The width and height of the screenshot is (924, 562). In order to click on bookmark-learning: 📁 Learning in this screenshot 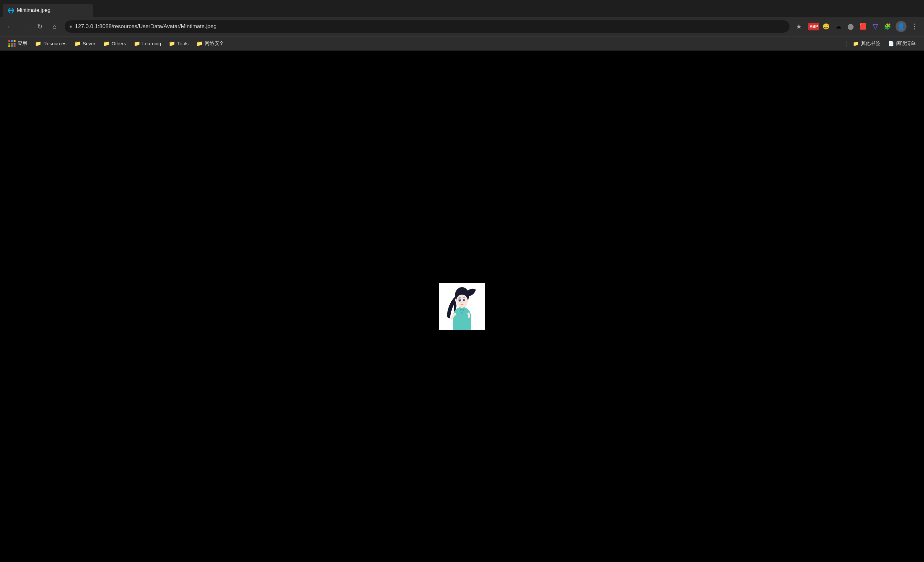, I will do `click(147, 44)`.